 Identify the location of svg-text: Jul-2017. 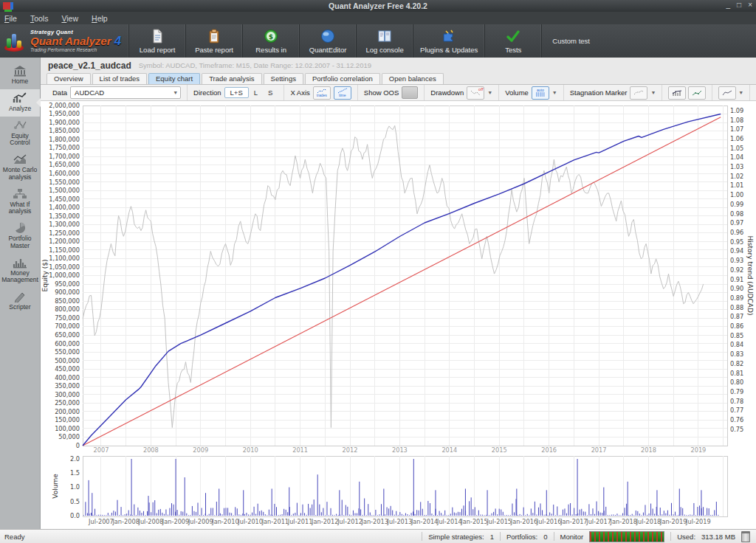
(598, 522).